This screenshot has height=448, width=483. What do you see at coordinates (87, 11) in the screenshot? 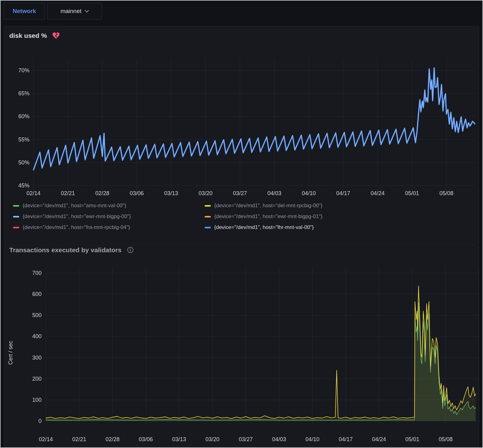
I see `chevron-down-icon` at bounding box center [87, 11].